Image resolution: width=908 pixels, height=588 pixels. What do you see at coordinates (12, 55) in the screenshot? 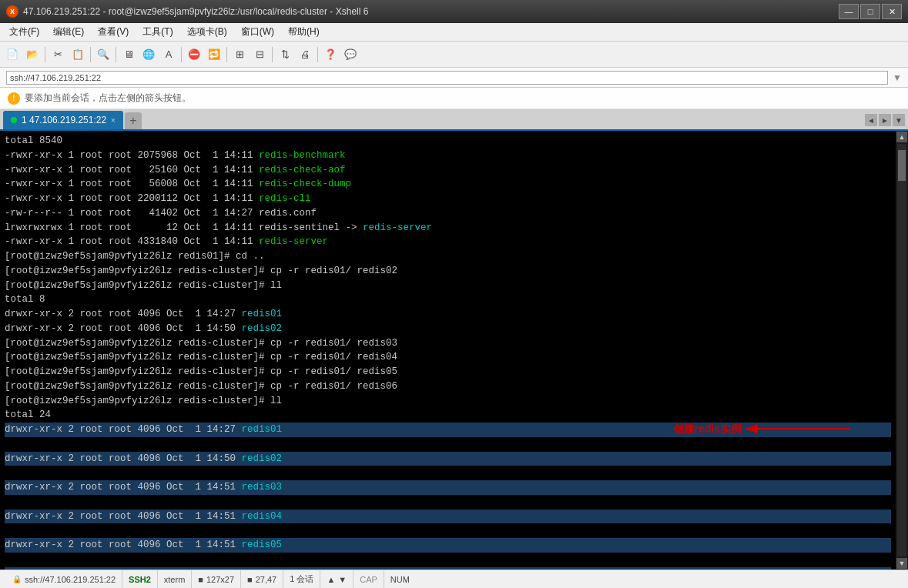
I see `toolbar-new: 📄` at bounding box center [12, 55].